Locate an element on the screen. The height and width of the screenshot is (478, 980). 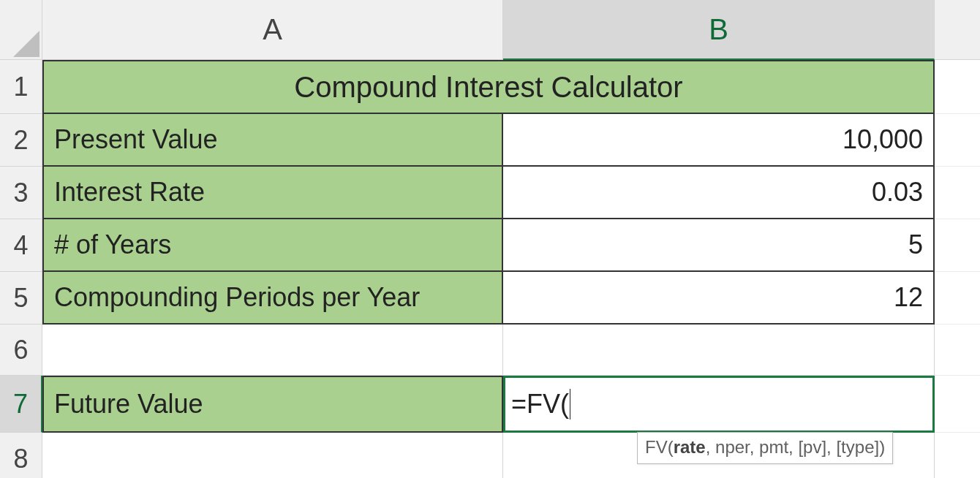
cell-b3-value: 0.03 is located at coordinates (719, 193).